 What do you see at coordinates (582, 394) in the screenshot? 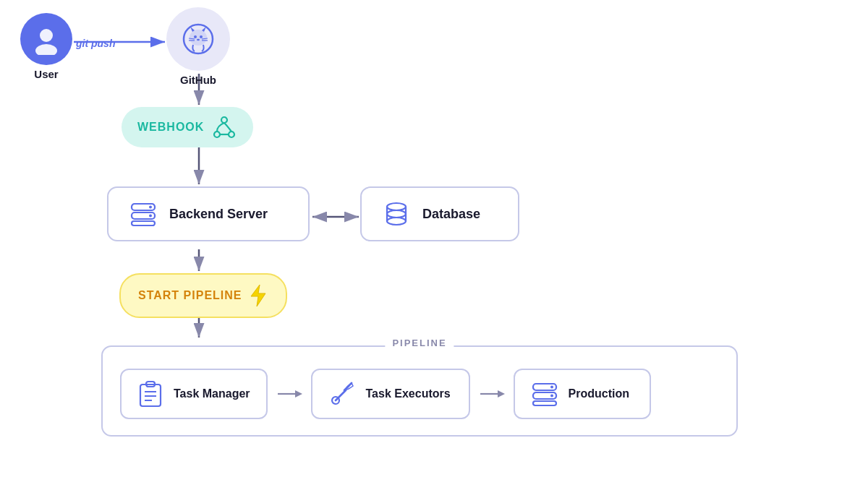
I see `production-box: Production` at bounding box center [582, 394].